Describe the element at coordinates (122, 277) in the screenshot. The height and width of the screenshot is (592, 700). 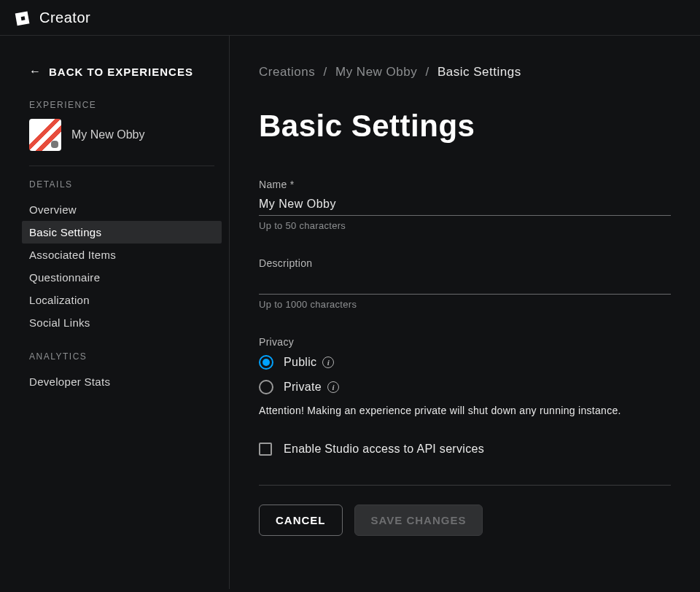
I see `sidebar-item-questionnaire: Questionnaire` at that location.